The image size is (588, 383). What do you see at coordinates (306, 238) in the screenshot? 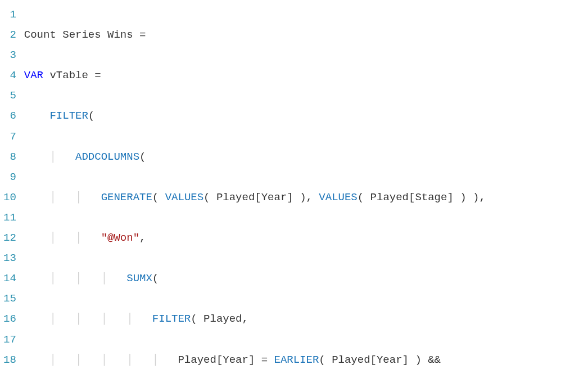
I see `code-line: │ │ "@Won",` at bounding box center [306, 238].